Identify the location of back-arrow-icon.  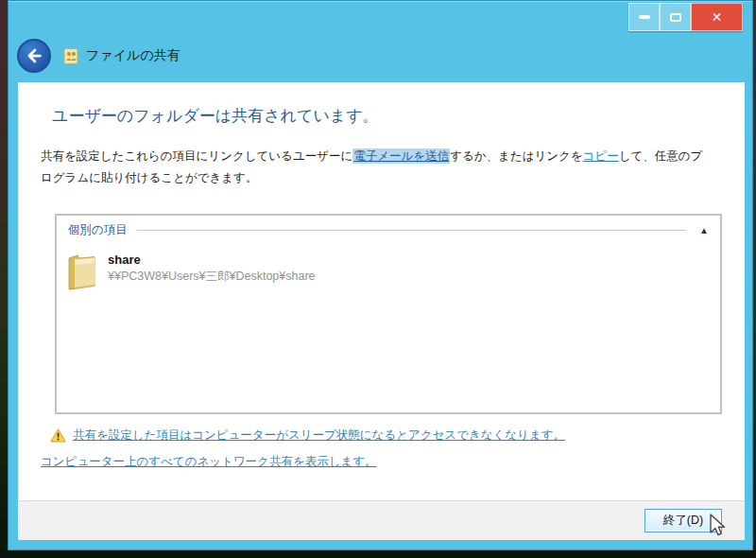
(34, 56).